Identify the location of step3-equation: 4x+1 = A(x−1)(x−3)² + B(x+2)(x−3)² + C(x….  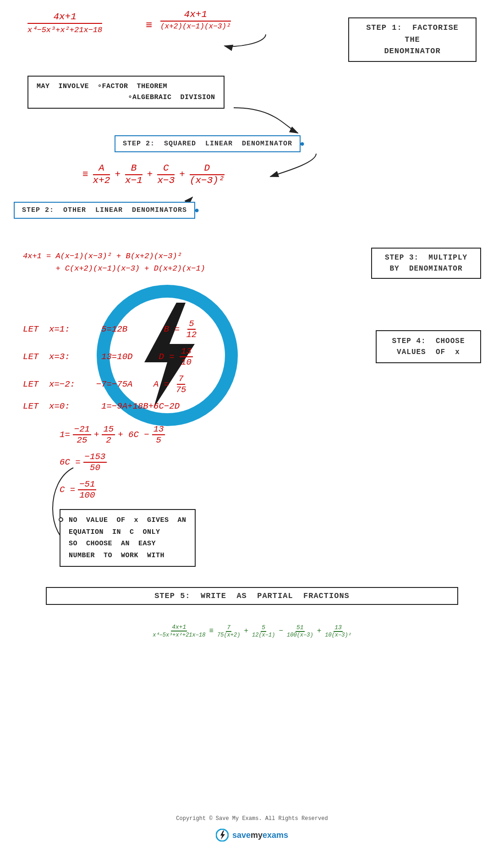
(114, 262).